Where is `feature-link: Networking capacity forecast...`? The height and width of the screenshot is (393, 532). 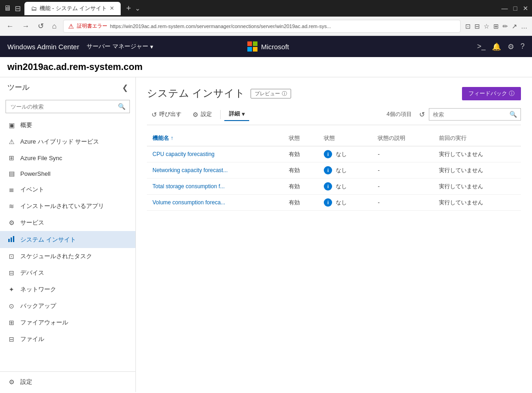 feature-link: Networking capacity forecast... is located at coordinates (190, 170).